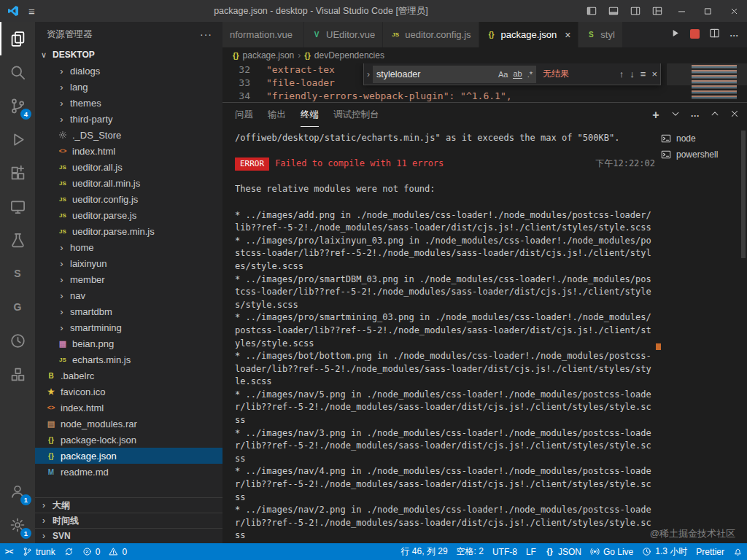 Image resolution: width=747 pixels, height=560 pixels. Describe the element at coordinates (263, 35) in the screenshot. I see `tab-nformation.vue: nformation.vue` at that location.